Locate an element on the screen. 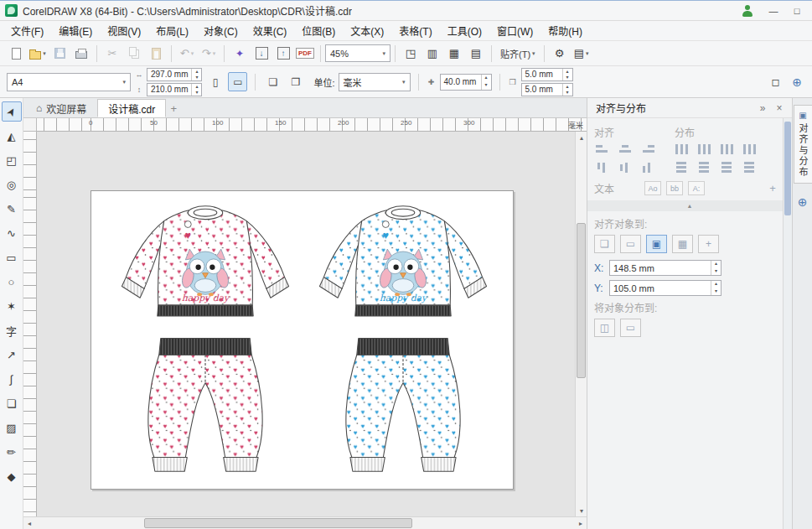  rectangle-tool: ▭ is located at coordinates (12, 257).